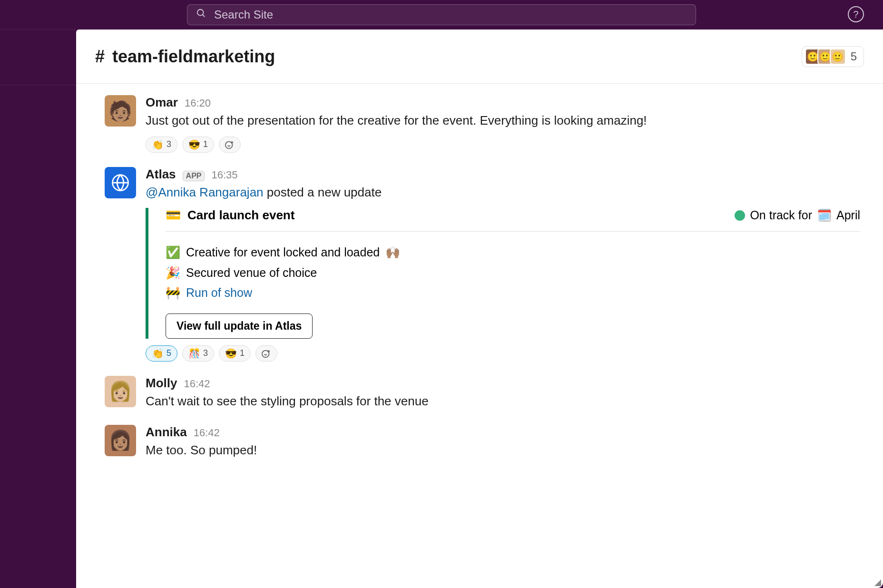 This screenshot has height=588, width=883. I want to click on message-time: 16:20, so click(198, 103).